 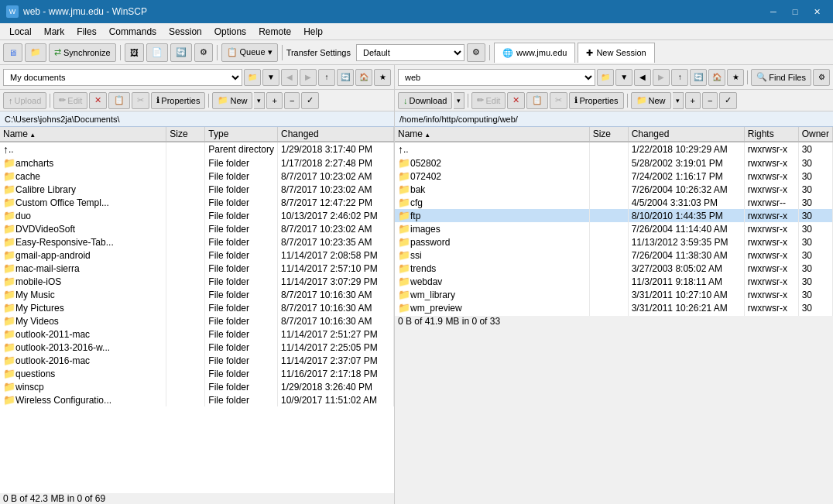 What do you see at coordinates (781, 77) in the screenshot?
I see `find-files-button: 🔍 Find Files` at bounding box center [781, 77].